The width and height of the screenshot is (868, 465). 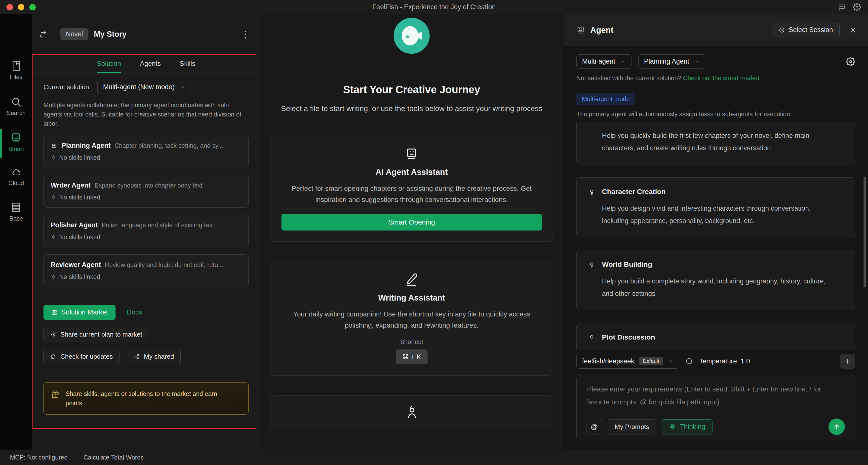 I want to click on writing-assistant-card: Writing Assistant Your daily writing com…, so click(x=412, y=319).